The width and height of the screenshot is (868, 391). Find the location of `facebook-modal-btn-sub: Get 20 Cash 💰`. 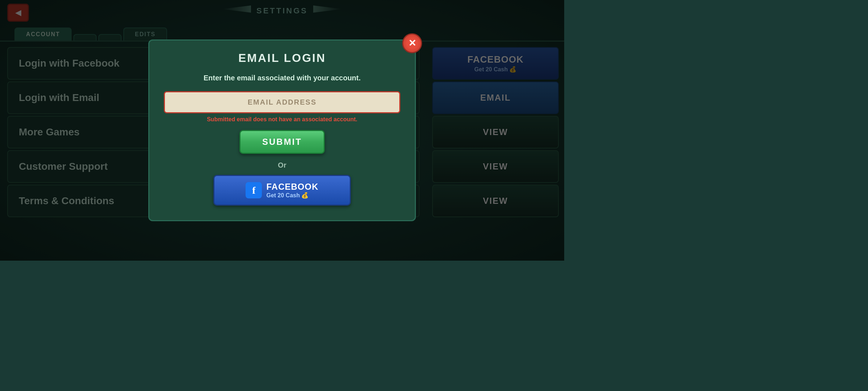

facebook-modal-btn-sub: Get 20 Cash 💰 is located at coordinates (287, 196).